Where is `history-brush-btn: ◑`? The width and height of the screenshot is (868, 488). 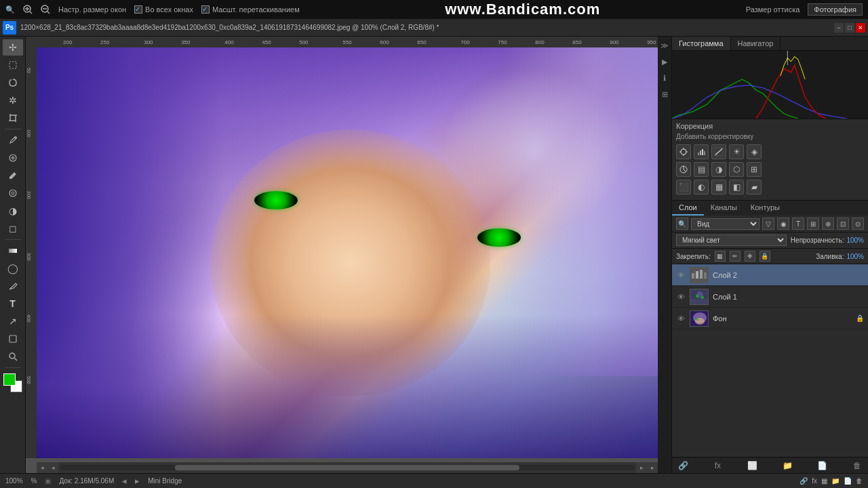 history-brush-btn: ◑ is located at coordinates (13, 211).